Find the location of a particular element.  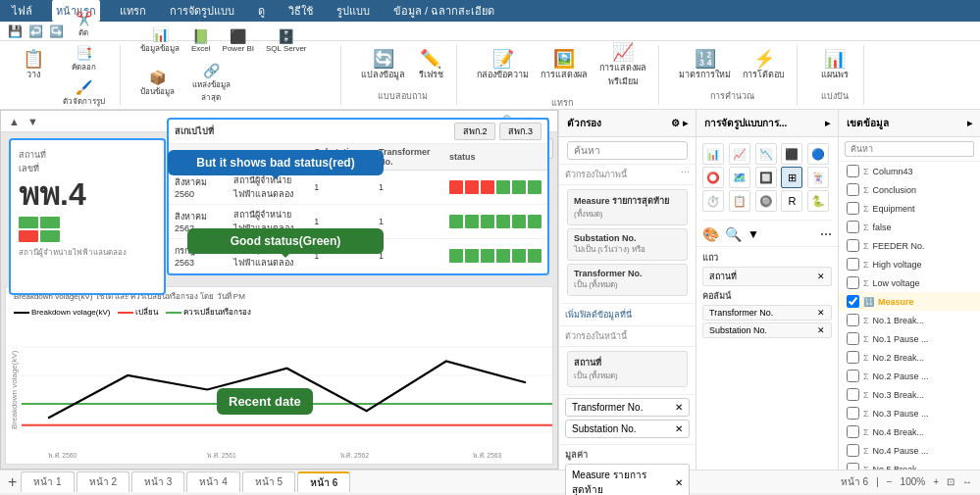

page-tab-1: หน้า 1 is located at coordinates (47, 482).